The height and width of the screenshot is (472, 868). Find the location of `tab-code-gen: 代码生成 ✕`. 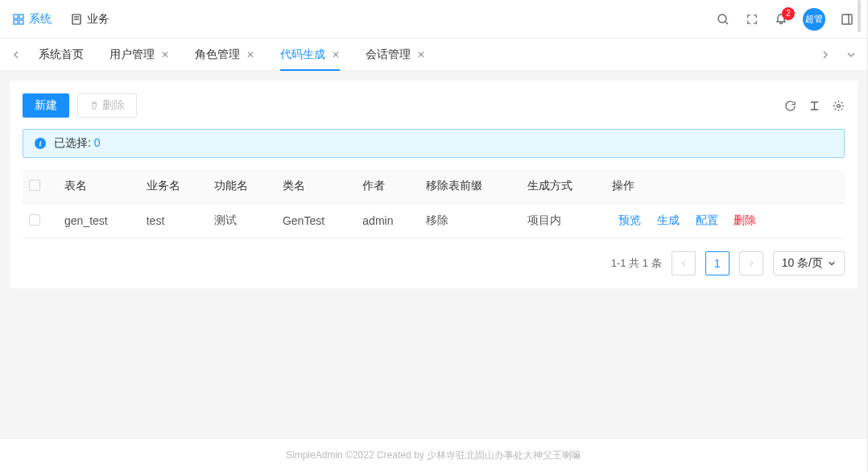

tab-code-gen: 代码生成 ✕ is located at coordinates (310, 55).